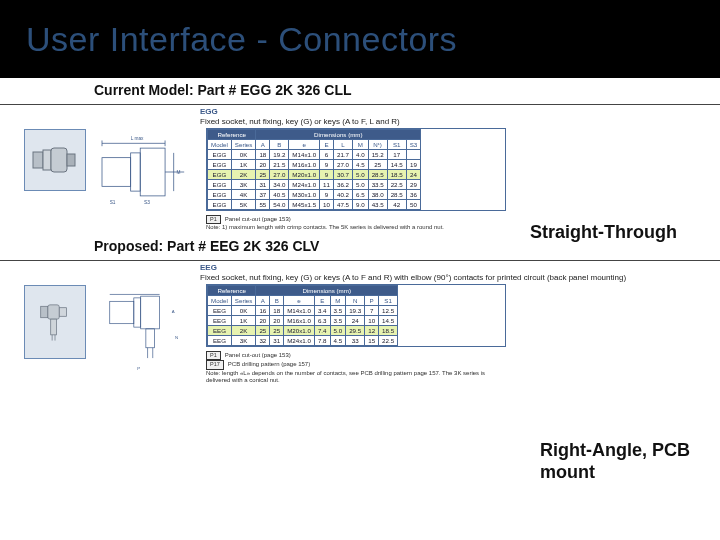 The width and height of the screenshot is (720, 540). Describe the element at coordinates (176, 338) in the screenshot. I see `svg-text: N` at that location.